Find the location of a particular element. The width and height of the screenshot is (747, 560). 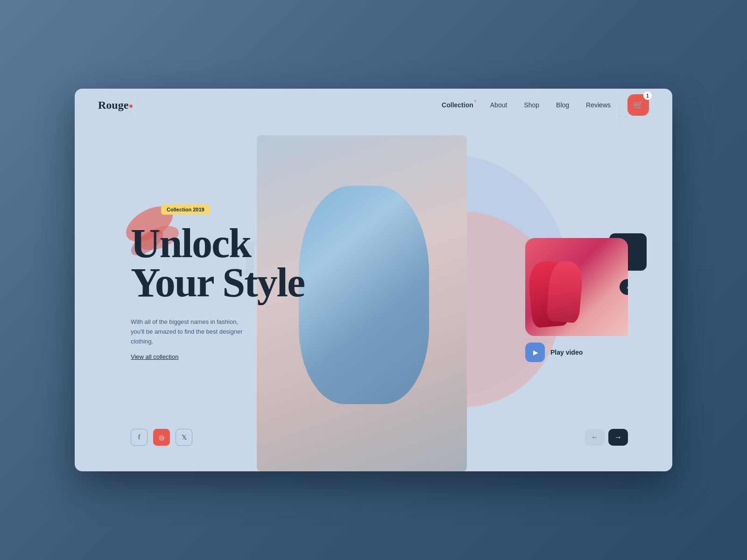

next-arrow-button: → is located at coordinates (618, 437).